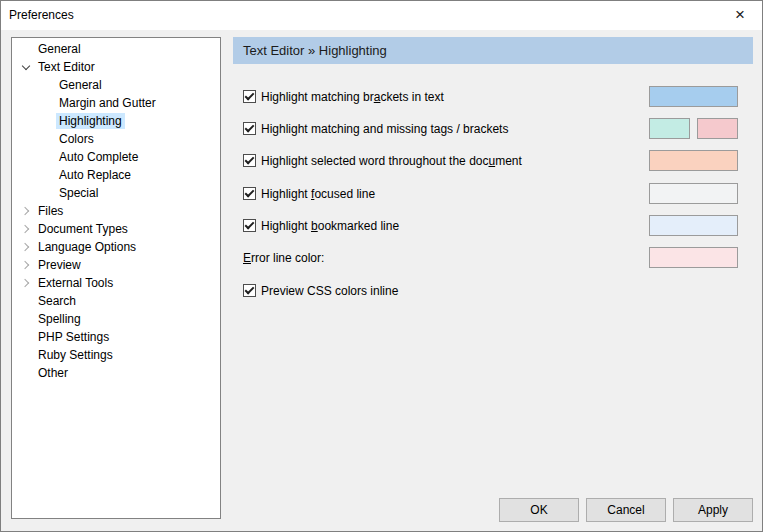  What do you see at coordinates (60, 319) in the screenshot?
I see `sidebar-item-label: Spelling` at bounding box center [60, 319].